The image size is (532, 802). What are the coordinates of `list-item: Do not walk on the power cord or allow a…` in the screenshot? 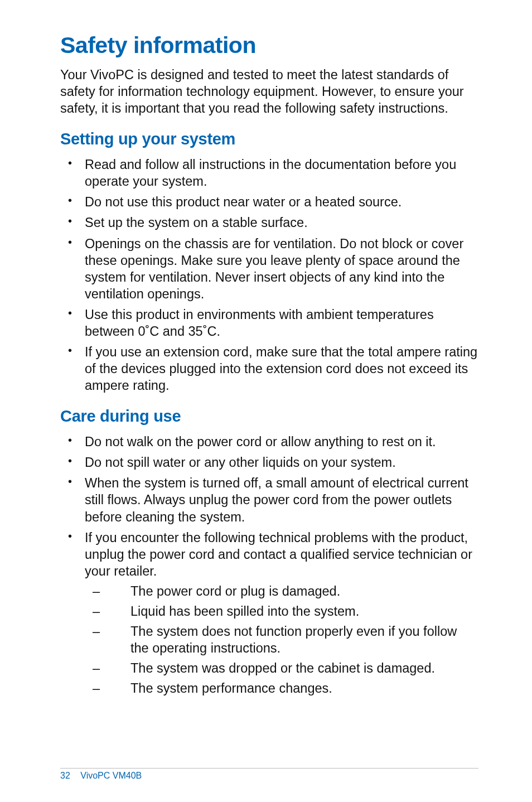 It's located at (269, 442).